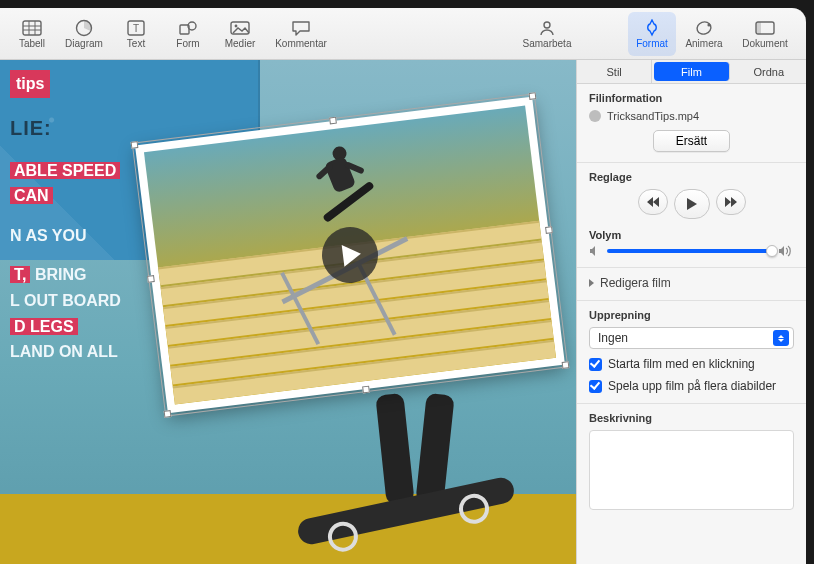  I want to click on toolbar-text: T Text, so click(136, 34).